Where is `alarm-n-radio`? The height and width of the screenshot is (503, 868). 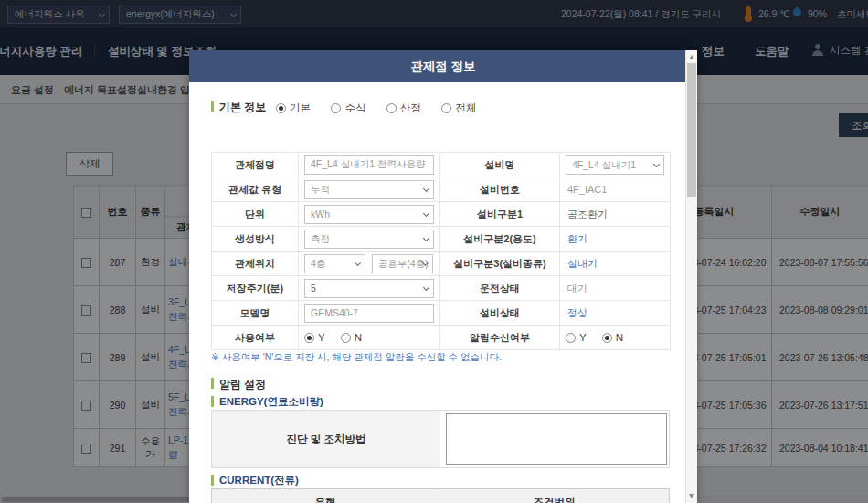 alarm-n-radio is located at coordinates (607, 338).